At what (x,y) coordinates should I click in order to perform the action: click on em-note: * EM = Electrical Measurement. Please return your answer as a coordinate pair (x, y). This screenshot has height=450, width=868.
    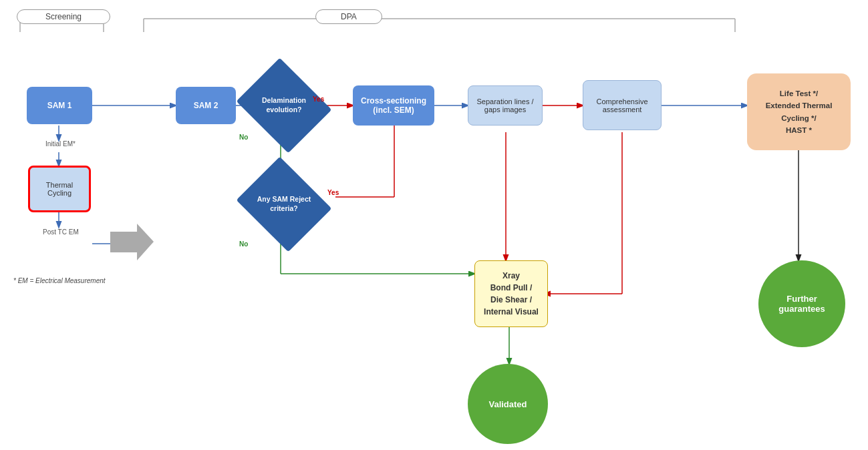
    Looking at the image, I should click on (59, 280).